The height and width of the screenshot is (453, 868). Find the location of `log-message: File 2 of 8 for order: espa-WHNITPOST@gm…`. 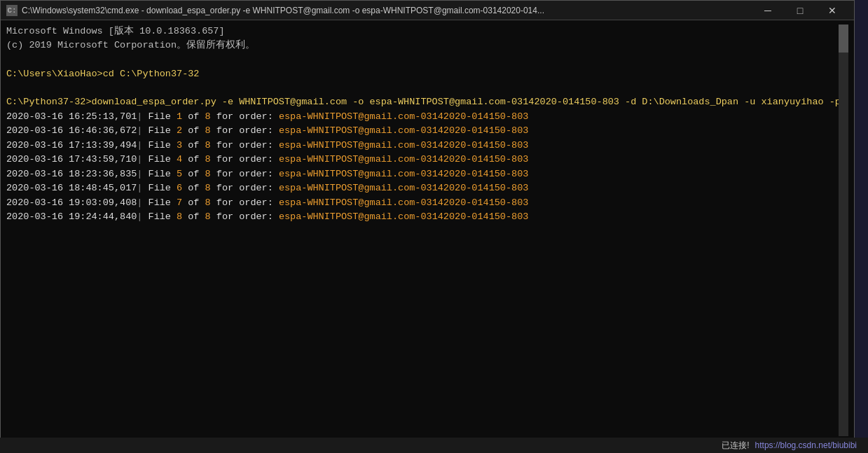

log-message: File 2 of 8 for order: espa-WHNITPOST@gm… is located at coordinates (339, 132).